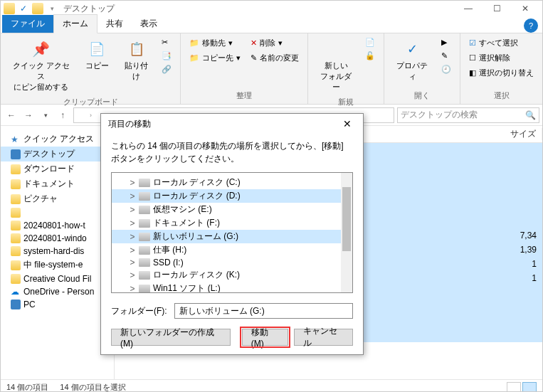 This screenshot has height=392, width=543. I want to click on tree-item-f2: 20240801-windo, so click(57, 238).